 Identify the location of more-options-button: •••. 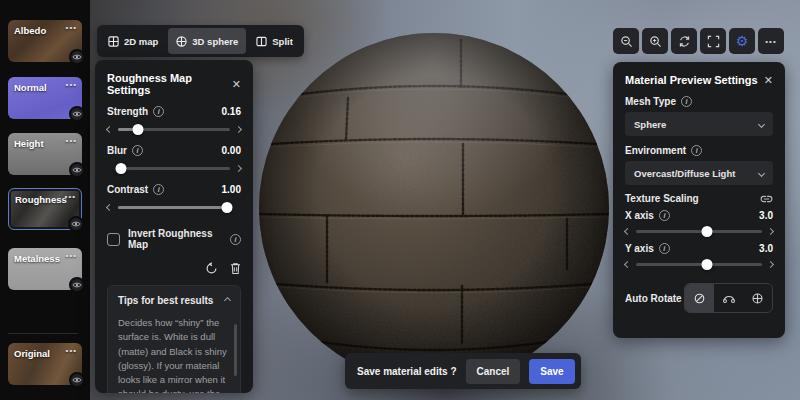
(771, 41).